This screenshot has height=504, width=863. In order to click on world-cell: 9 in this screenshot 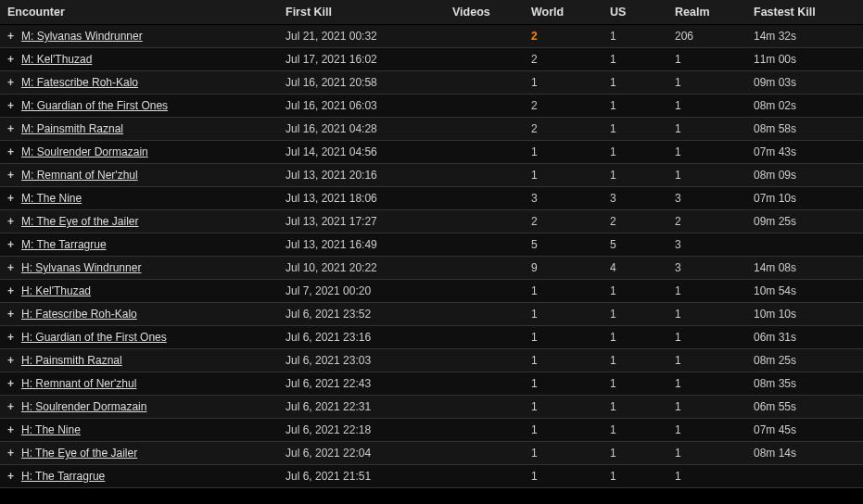, I will do `click(564, 269)`.